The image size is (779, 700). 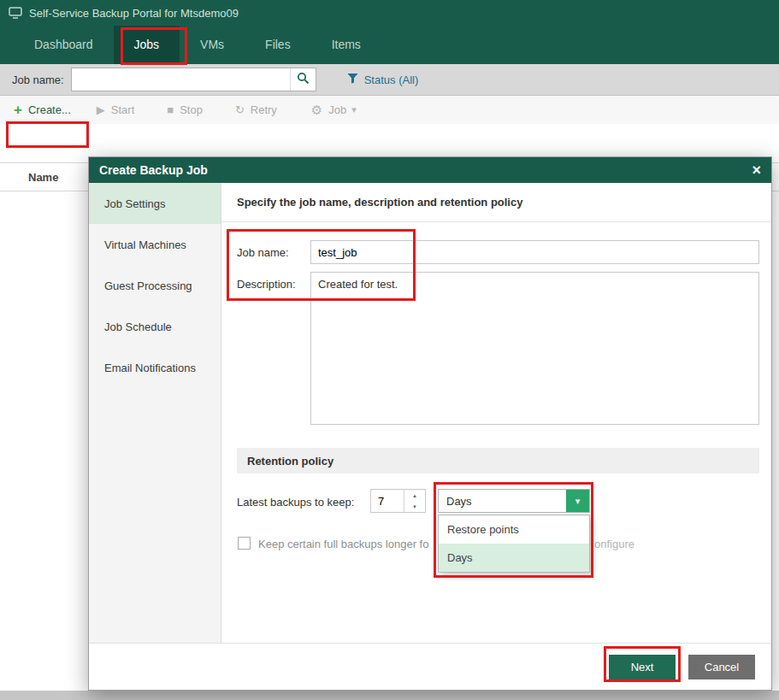 What do you see at coordinates (278, 44) in the screenshot?
I see `tab-files: Files` at bounding box center [278, 44].